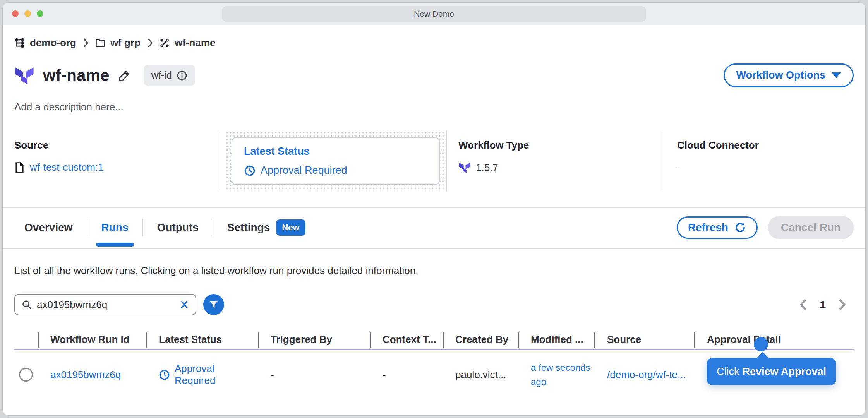 The image size is (868, 418). I want to click on breadcrumb-org-label: demo-org, so click(53, 43).